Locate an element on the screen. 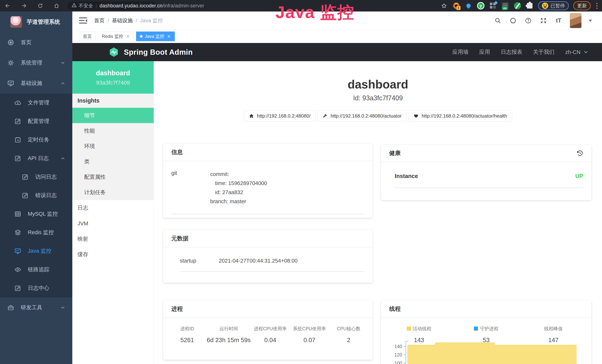 This screenshot has height=364, width=602. stat-cpu-cores: CPU核心数 2 is located at coordinates (349, 335).